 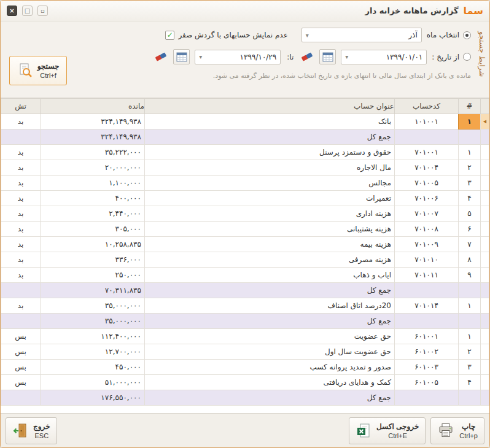 I want to click on balance-cell: ۳۳۶,۰۰۰, so click(x=93, y=260).